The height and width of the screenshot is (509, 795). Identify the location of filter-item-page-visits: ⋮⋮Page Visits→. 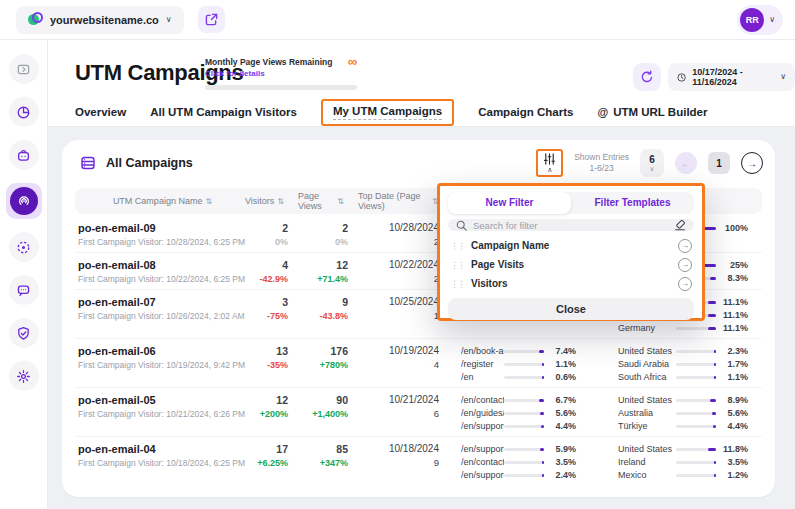
(571, 264).